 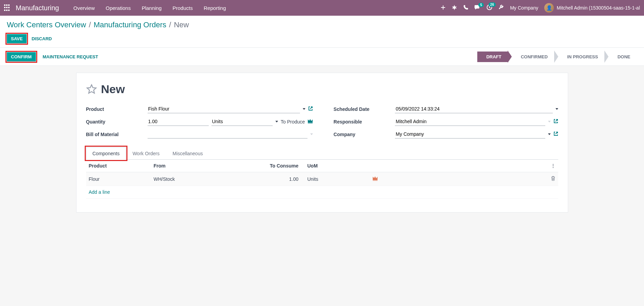 What do you see at coordinates (322, 192) in the screenshot?
I see `add-line-button: Add a line` at bounding box center [322, 192].